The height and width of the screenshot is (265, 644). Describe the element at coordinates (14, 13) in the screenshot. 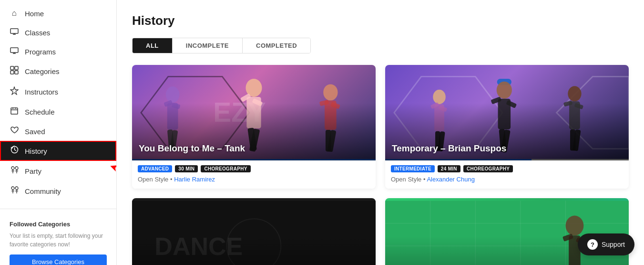

I see `home-icon: ⌂` at that location.